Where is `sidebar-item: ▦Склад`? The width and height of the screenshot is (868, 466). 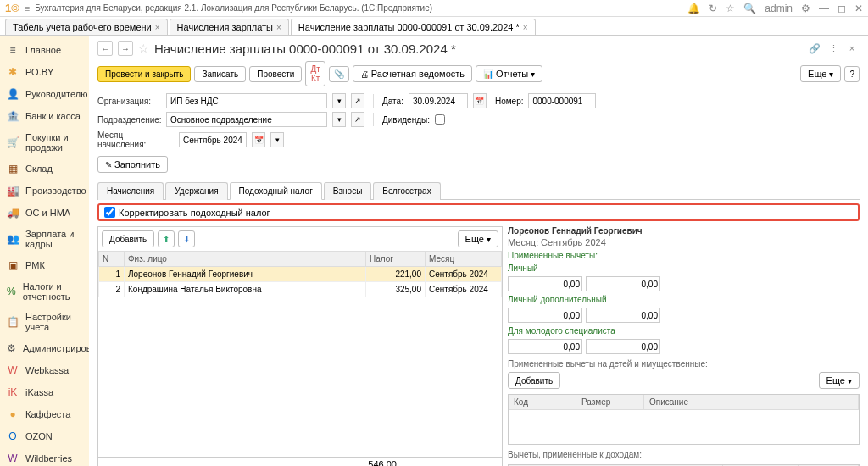 sidebar-item: ▦Склад is located at coordinates (44, 169).